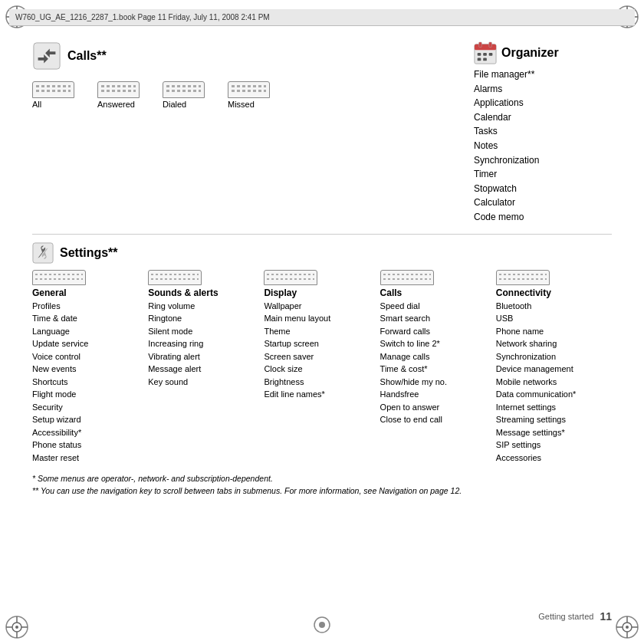 This screenshot has width=644, height=644. I want to click on bottom-center-decoration, so click(322, 626).